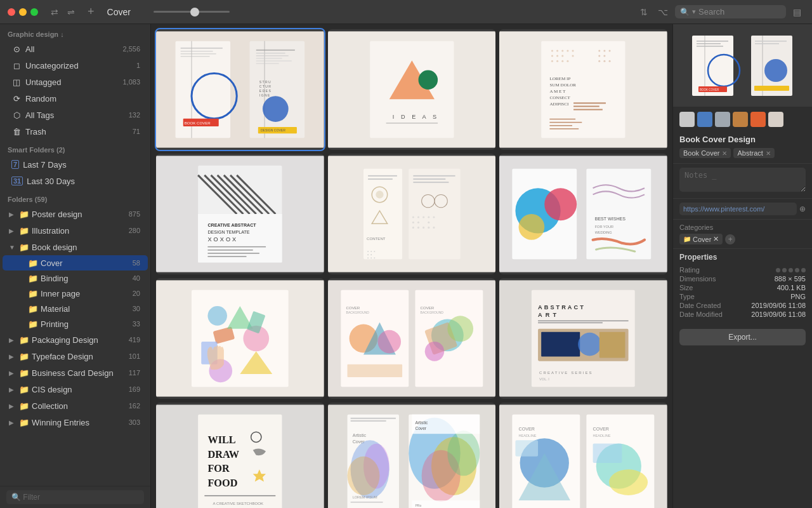 This screenshot has width=812, height=508. I want to click on cis-label: CIS design, so click(79, 390).